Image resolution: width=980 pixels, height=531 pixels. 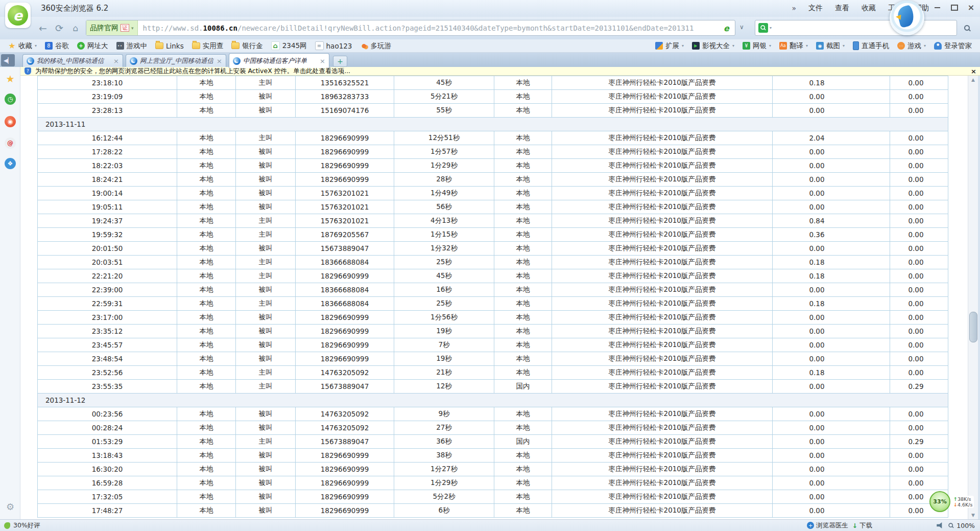 I want to click on bill-cell: 00:23:56, so click(x=107, y=414).